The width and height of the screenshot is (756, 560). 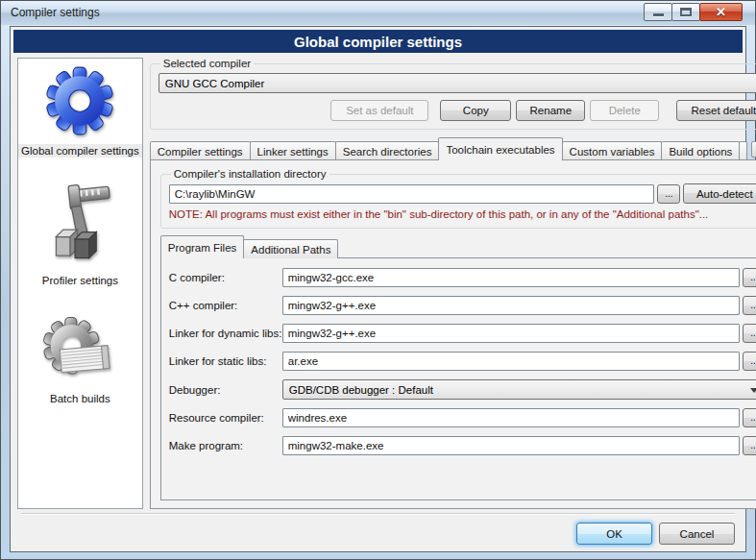 I want to click on field-row-make-program: Make program: ..., so click(x=463, y=446).